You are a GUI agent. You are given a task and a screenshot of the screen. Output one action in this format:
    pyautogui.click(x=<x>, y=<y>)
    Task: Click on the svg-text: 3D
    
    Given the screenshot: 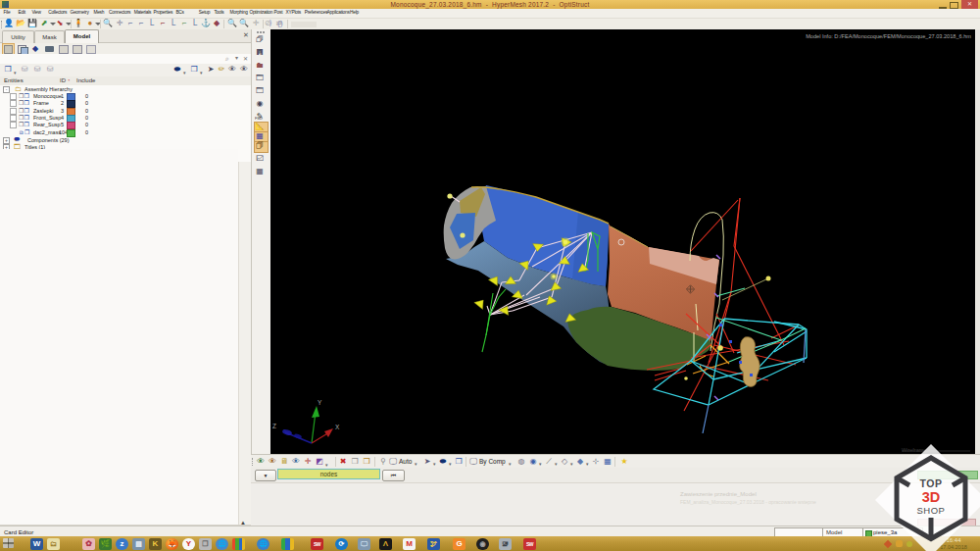 What is the action you would take?
    pyautogui.click(x=931, y=497)
    